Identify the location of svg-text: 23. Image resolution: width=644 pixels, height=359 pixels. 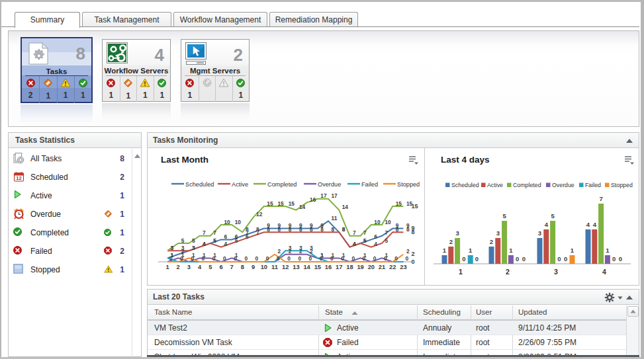
(403, 267).